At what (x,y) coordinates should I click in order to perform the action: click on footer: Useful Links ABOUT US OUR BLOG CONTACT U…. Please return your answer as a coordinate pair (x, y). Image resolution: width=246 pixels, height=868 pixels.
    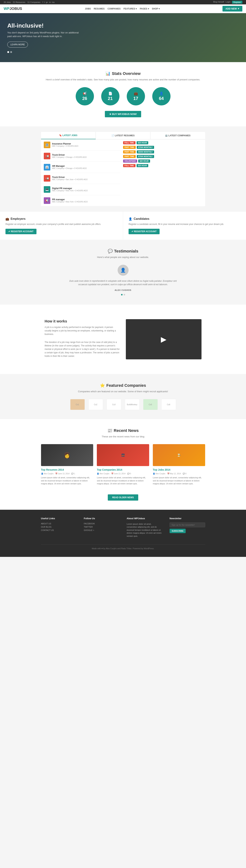
    Looking at the image, I should click on (123, 533).